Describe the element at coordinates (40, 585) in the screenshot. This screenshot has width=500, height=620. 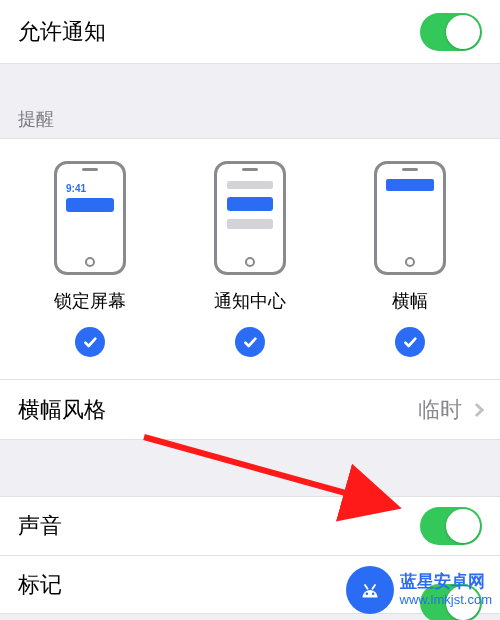
I see `badges-label: 标记` at that location.